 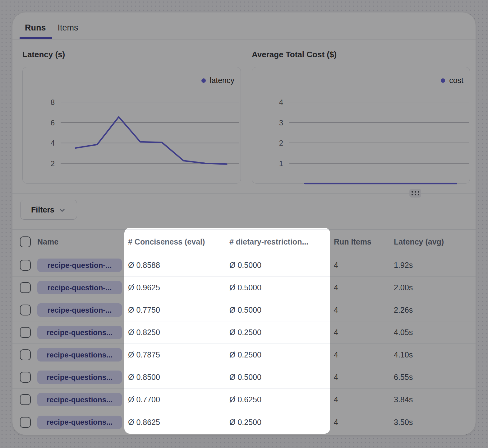 I want to click on tab-items: Items, so click(x=68, y=30).